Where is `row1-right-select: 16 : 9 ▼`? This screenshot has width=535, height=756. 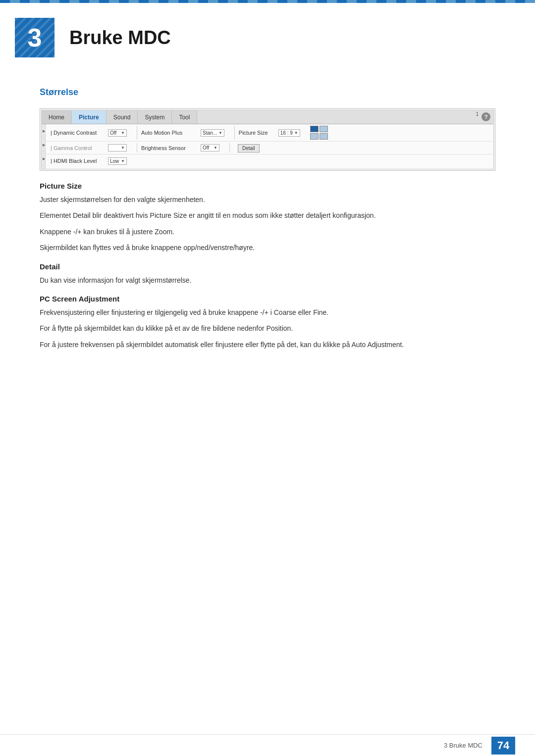
row1-right-select: 16 : 9 ▼ is located at coordinates (289, 133).